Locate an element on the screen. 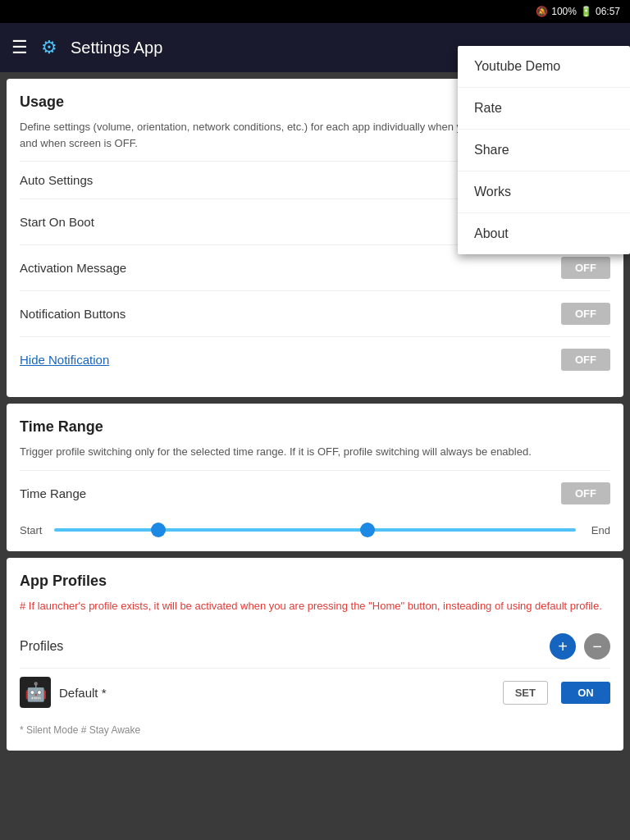 The height and width of the screenshot is (840, 630). settings-icon: ⚙ is located at coordinates (49, 48).